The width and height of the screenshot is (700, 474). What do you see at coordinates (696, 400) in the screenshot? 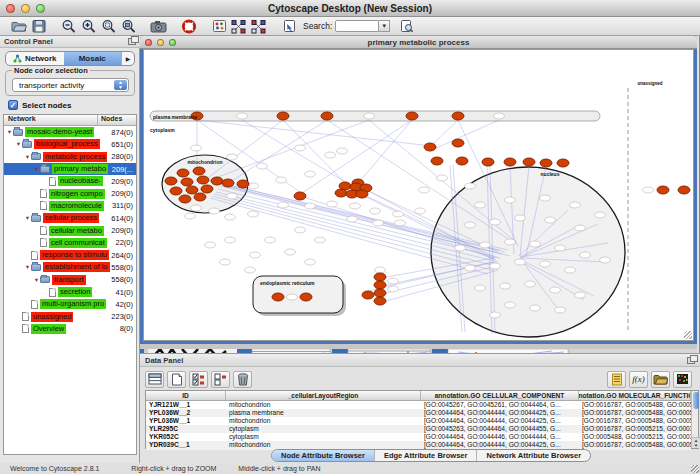
I see `scrollbar-thumb` at bounding box center [696, 400].